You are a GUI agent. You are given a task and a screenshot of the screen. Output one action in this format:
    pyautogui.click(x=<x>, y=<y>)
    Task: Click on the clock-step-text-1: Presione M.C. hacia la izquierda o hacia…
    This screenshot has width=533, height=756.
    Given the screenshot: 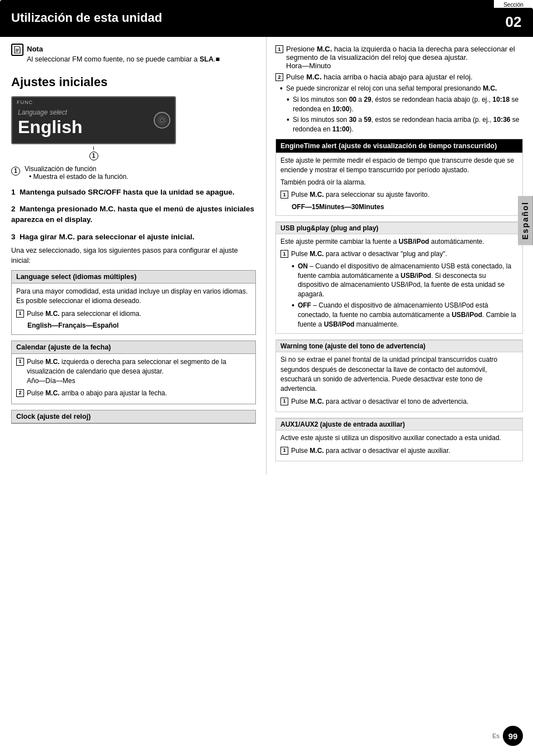 What is the action you would take?
    pyautogui.click(x=404, y=57)
    